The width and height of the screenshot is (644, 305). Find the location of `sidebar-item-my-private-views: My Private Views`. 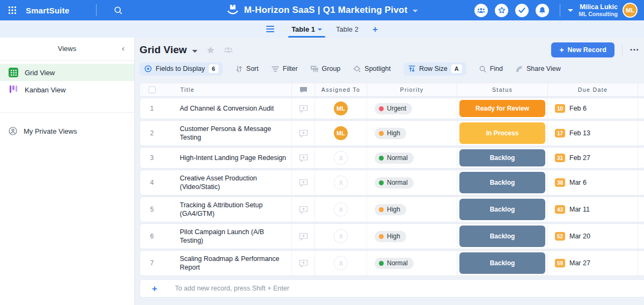

sidebar-item-my-private-views: My Private Views is located at coordinates (67, 131).